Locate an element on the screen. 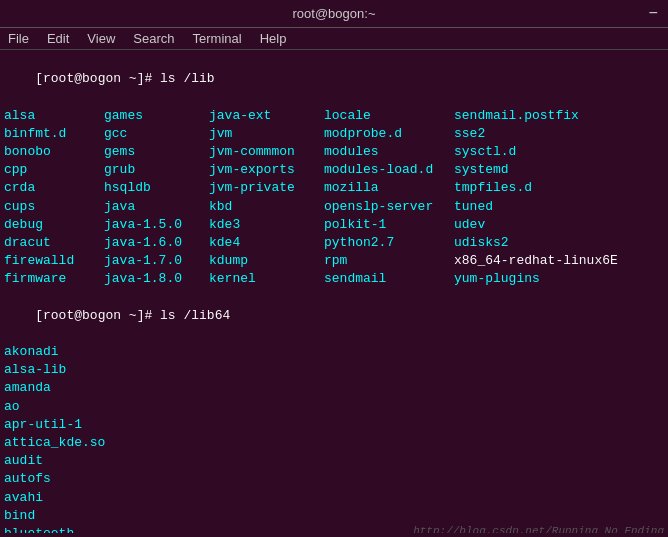 The height and width of the screenshot is (537, 668). lib-col-4: locale modprobe.d modules modules-load.d… is located at coordinates (389, 198).